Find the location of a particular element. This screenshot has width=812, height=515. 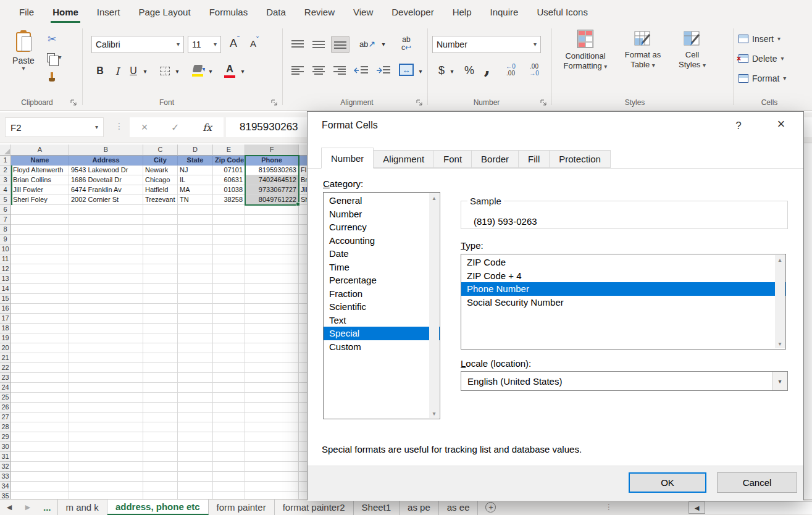

category-item-percentage: Percentage is located at coordinates (382, 280).